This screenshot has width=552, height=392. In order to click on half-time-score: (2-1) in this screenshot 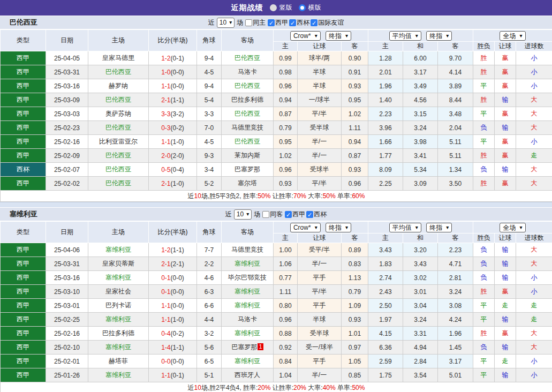, I will do `click(178, 264)`.